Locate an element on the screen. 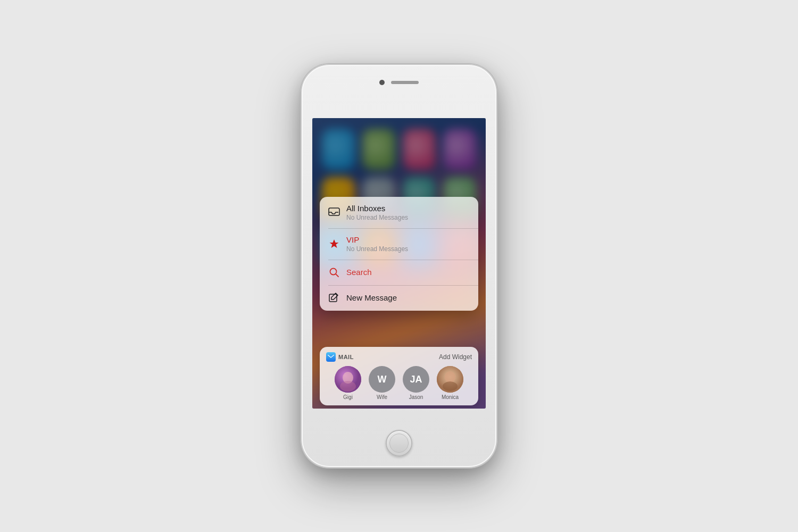 This screenshot has width=798, height=532. menu-item-all-inboxes: All Inboxes No Unread Messages is located at coordinates (399, 213).